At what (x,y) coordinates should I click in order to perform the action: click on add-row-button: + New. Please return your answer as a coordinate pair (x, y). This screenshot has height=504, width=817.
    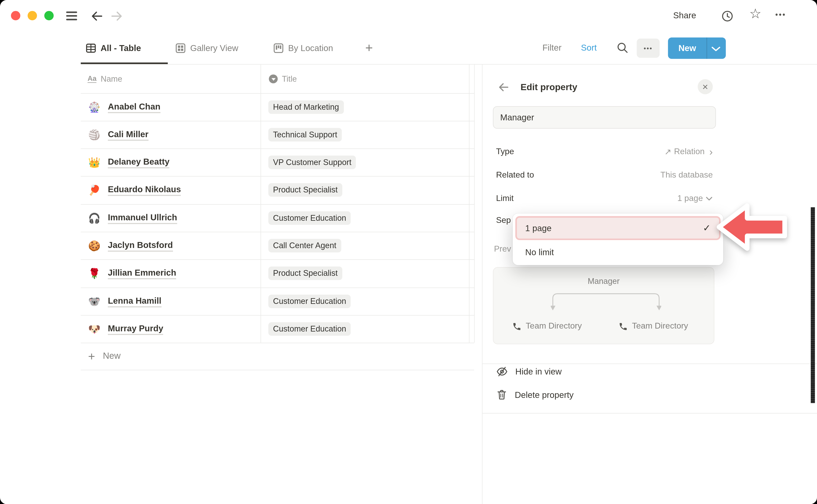
    Looking at the image, I should click on (277, 356).